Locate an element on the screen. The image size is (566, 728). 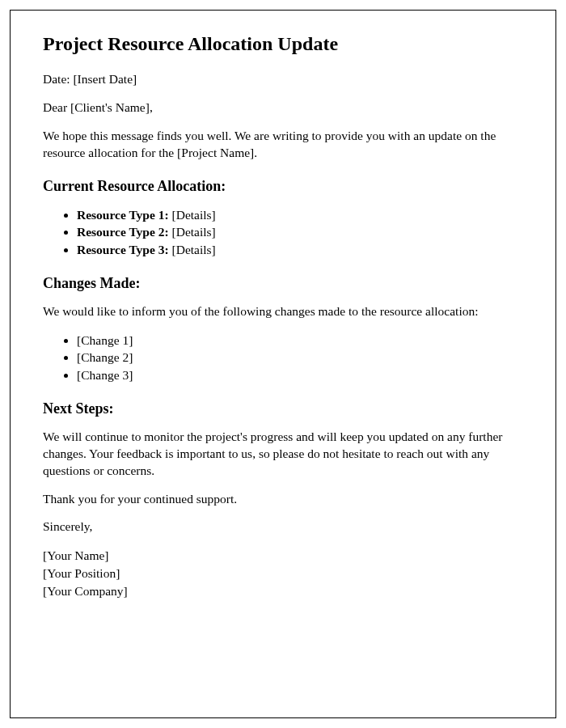
thanks-line: Thank you for your continued support. is located at coordinates (283, 500).